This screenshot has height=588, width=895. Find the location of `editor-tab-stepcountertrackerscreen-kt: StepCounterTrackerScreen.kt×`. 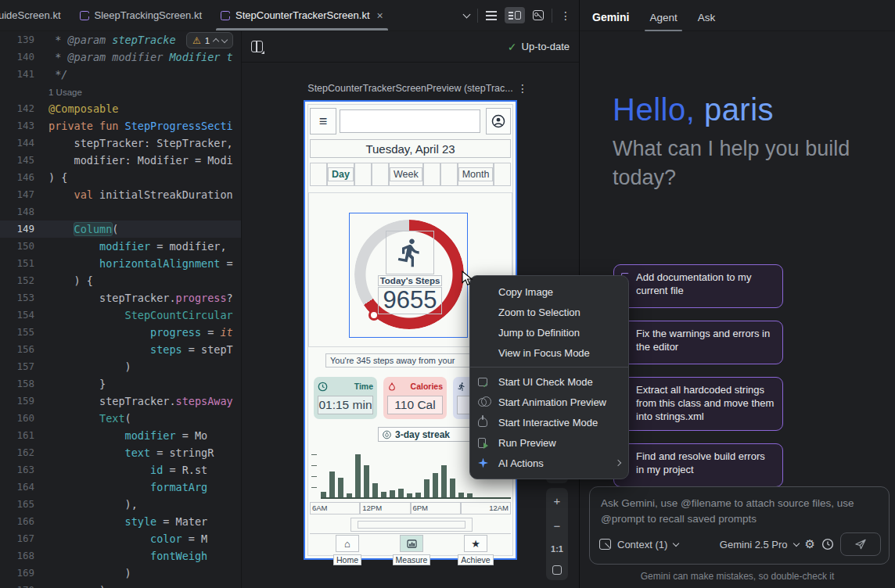

editor-tab-stepcountertrackerscreen-kt: StepCounterTrackerScreen.kt× is located at coordinates (302, 16).